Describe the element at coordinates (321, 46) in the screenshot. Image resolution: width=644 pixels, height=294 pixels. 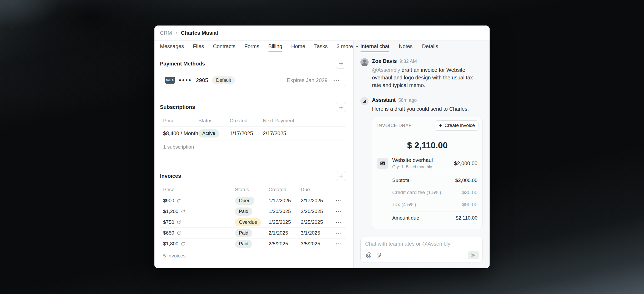
I see `tab-tasks: Tasks` at that location.